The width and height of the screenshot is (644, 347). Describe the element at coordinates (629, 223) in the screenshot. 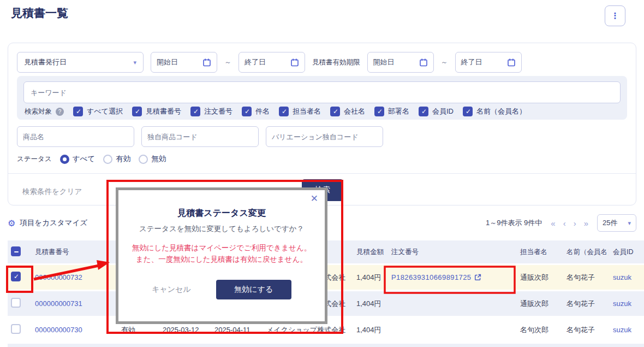

I see `chevron-down-icon: ▾` at that location.